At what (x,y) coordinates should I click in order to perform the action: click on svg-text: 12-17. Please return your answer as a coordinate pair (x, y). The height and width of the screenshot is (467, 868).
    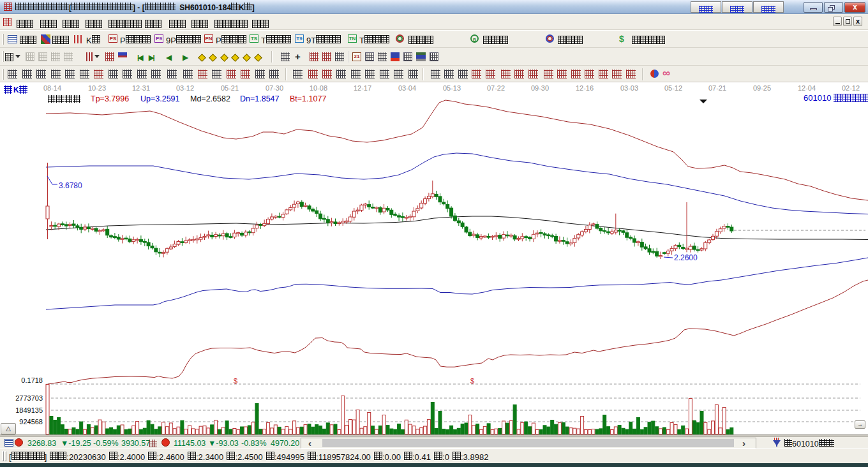
    Looking at the image, I should click on (363, 88).